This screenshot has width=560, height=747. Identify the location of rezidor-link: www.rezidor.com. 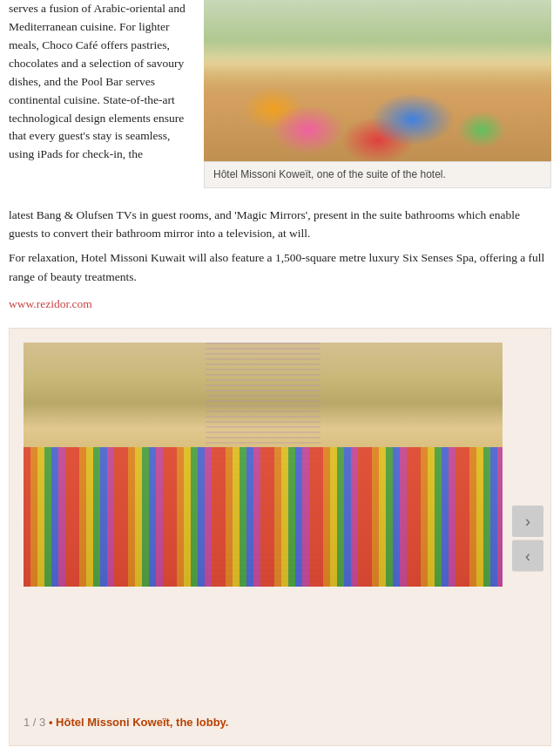
(51, 303).